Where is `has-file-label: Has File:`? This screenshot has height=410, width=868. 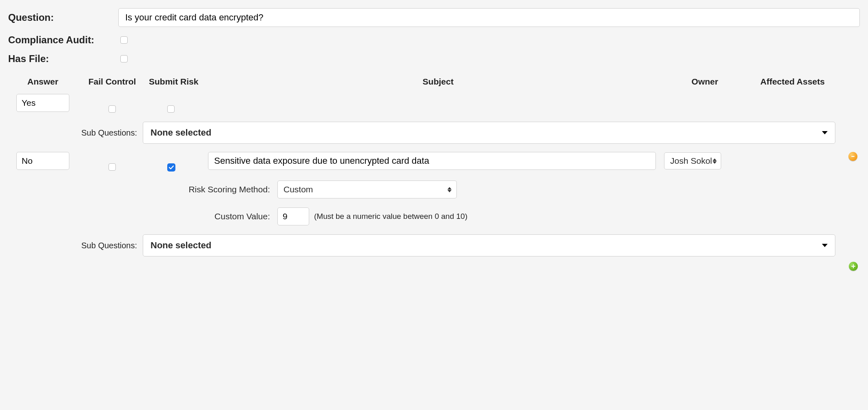
has-file-label: Has File: is located at coordinates (63, 59).